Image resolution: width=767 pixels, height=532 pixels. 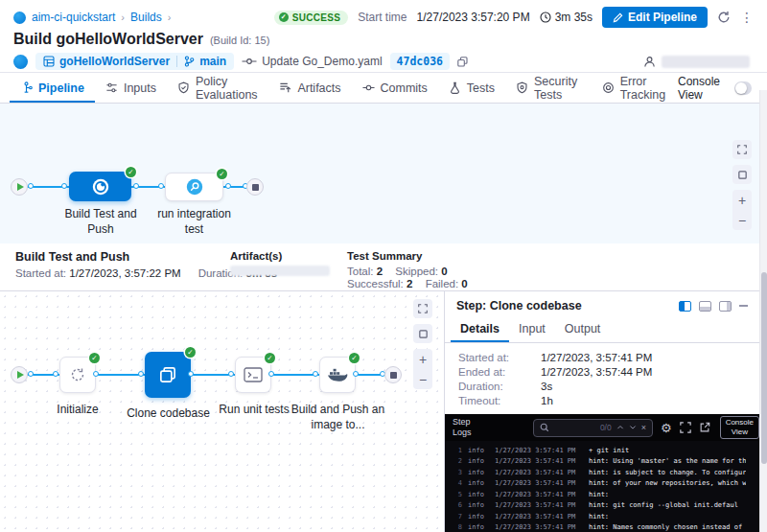 What do you see at coordinates (284, 17) in the screenshot?
I see `success-check-icon: ✓` at bounding box center [284, 17].